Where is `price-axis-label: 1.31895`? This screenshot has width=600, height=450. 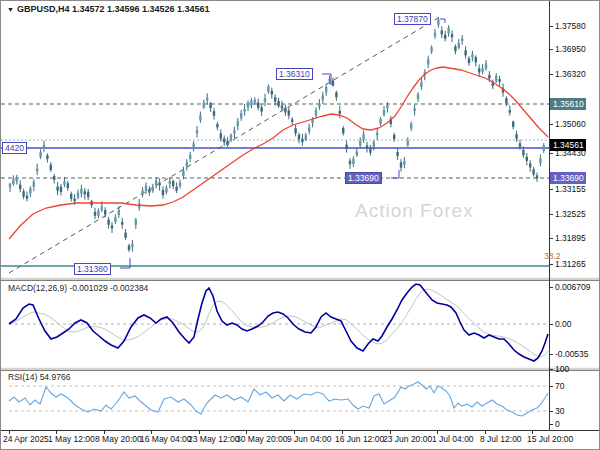
price-axis-label: 1.31895 is located at coordinates (570, 238).